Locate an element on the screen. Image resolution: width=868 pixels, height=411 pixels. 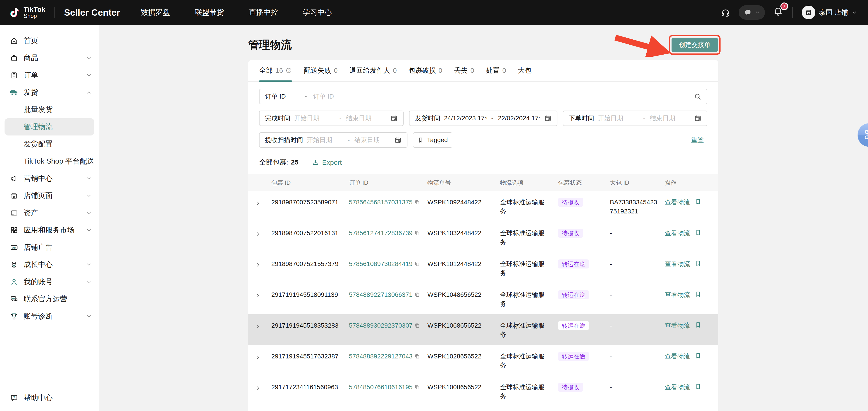
chat-icon is located at coordinates (14, 299).